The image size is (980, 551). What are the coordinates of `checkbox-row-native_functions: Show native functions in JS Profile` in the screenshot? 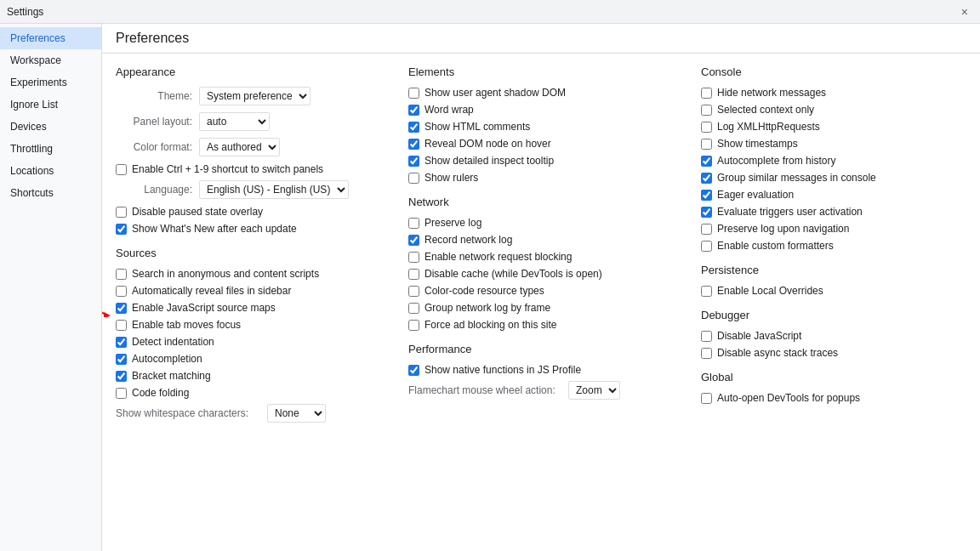 It's located at (541, 370).